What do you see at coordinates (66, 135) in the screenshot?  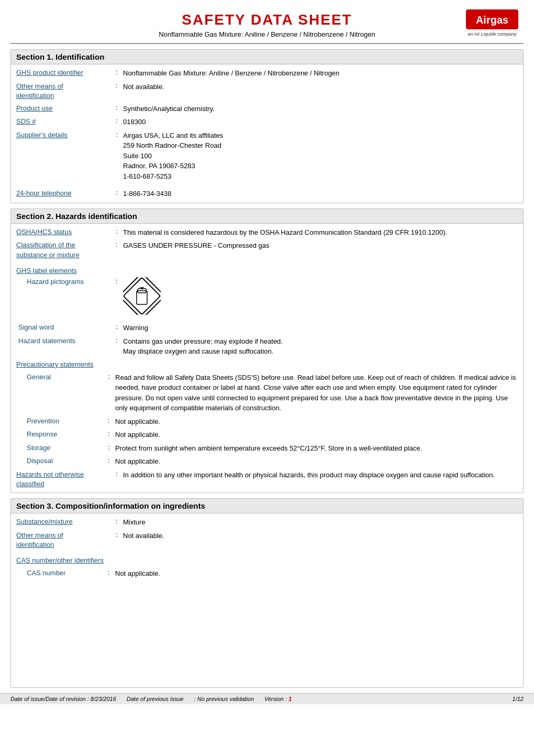 I see `label-supplier: Supplier's details` at bounding box center [66, 135].